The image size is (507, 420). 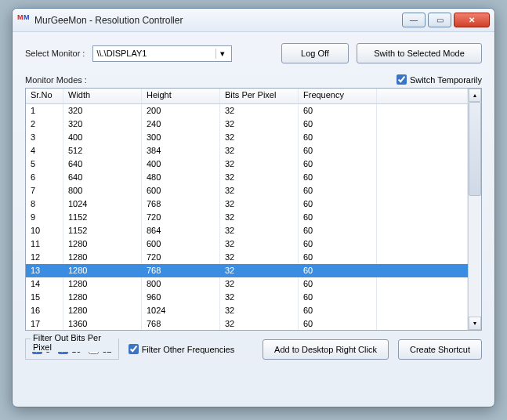 What do you see at coordinates (254, 20) in the screenshot?
I see `titlebar: MM MurGeeMon - Resolution Controller — ▭…` at bounding box center [254, 20].